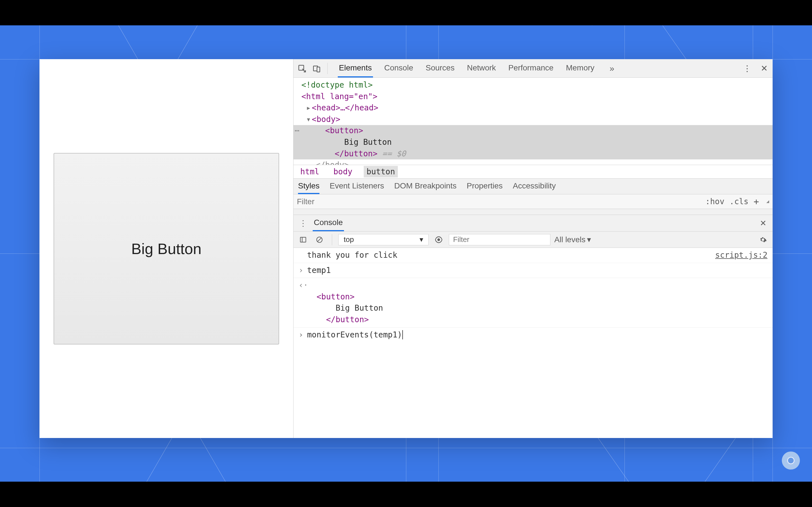 Image resolution: width=812 pixels, height=507 pixels. I want to click on tab-console: Console, so click(399, 68).